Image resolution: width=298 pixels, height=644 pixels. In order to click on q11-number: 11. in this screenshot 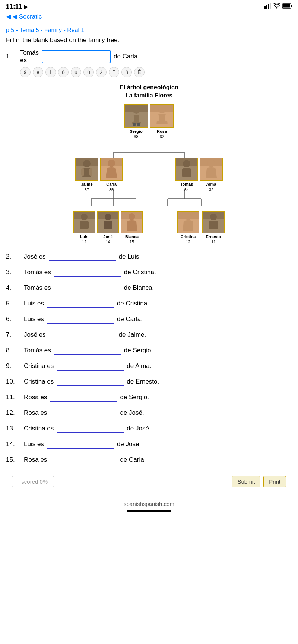, I will do `click(13, 397)`.